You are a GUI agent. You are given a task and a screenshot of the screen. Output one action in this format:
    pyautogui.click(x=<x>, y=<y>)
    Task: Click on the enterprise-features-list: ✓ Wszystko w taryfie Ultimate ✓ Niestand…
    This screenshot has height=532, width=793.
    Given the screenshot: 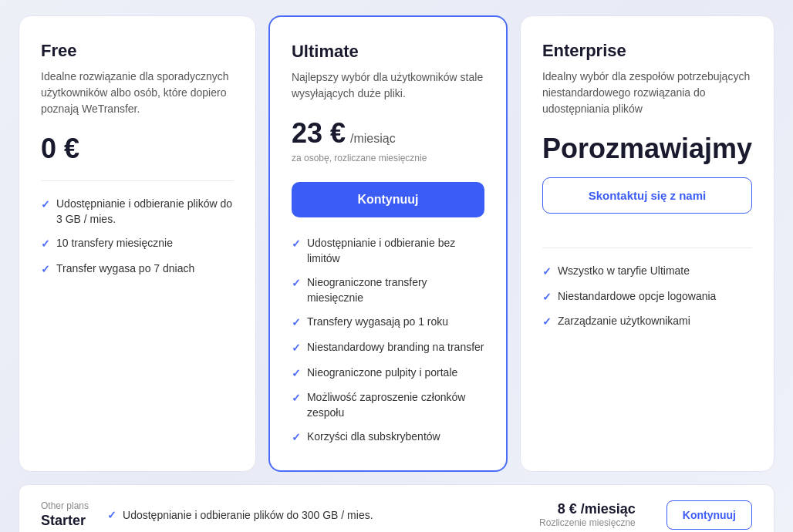 What is the action you would take?
    pyautogui.click(x=647, y=297)
    